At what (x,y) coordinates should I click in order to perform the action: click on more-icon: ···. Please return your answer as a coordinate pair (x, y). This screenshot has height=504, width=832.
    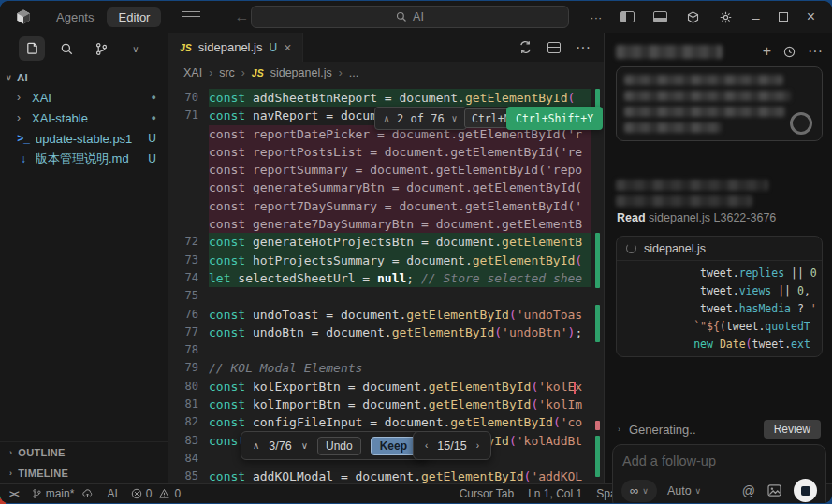
    Looking at the image, I should click on (595, 17).